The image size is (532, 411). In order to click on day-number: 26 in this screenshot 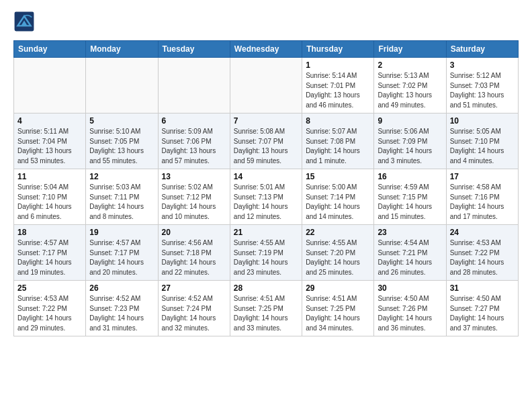, I will do `click(122, 288)`.